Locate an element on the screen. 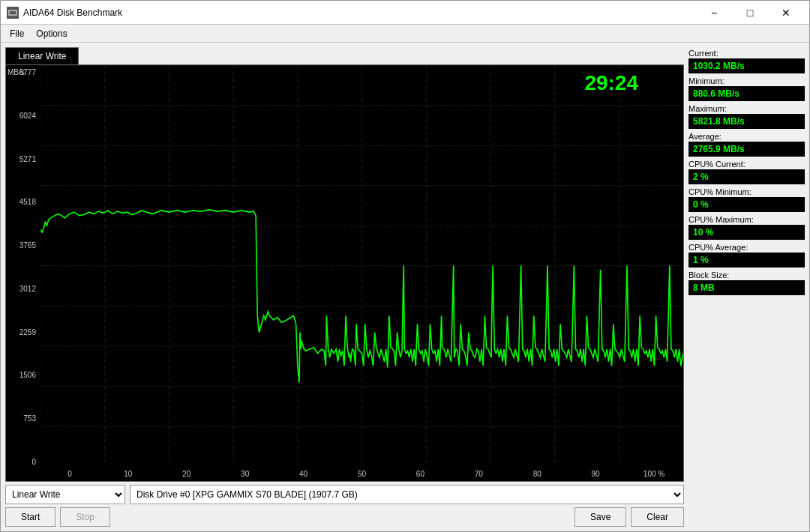  stat-cpu-average: CPU% Average: 1 % is located at coordinates (747, 255).